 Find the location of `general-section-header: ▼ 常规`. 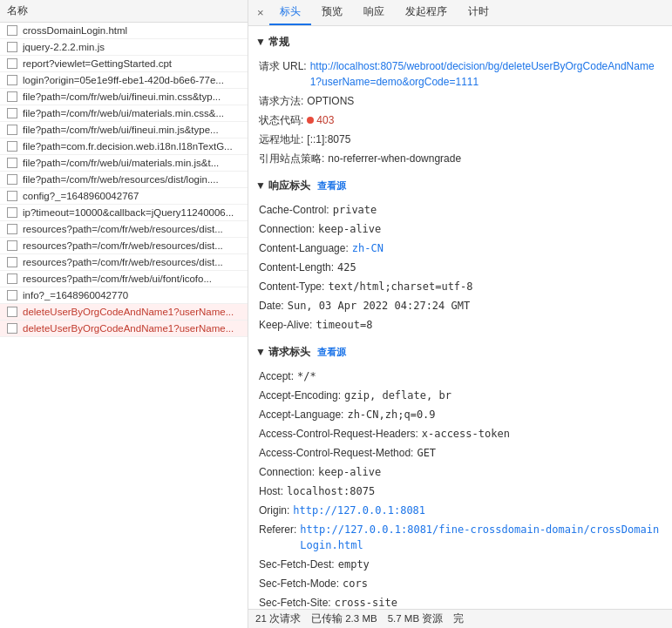

general-section-header: ▼ 常规 is located at coordinates (460, 42).